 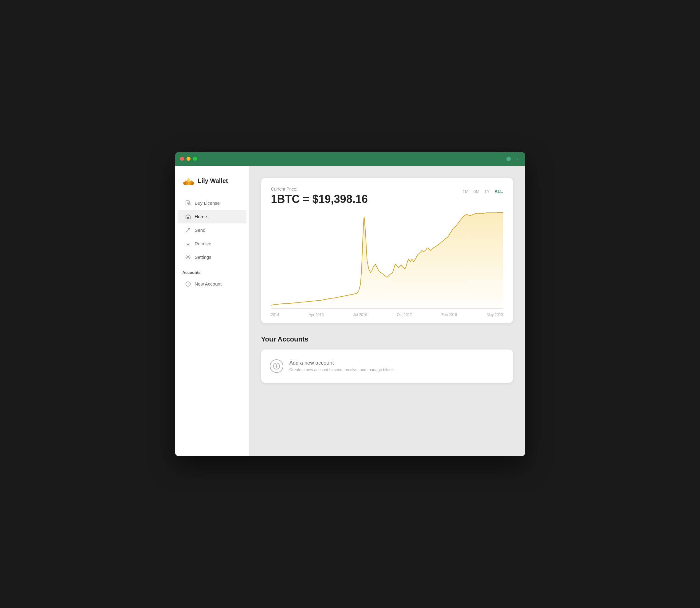 What do you see at coordinates (212, 257) in the screenshot?
I see `sidebar-item-settings: Settings` at bounding box center [212, 257].